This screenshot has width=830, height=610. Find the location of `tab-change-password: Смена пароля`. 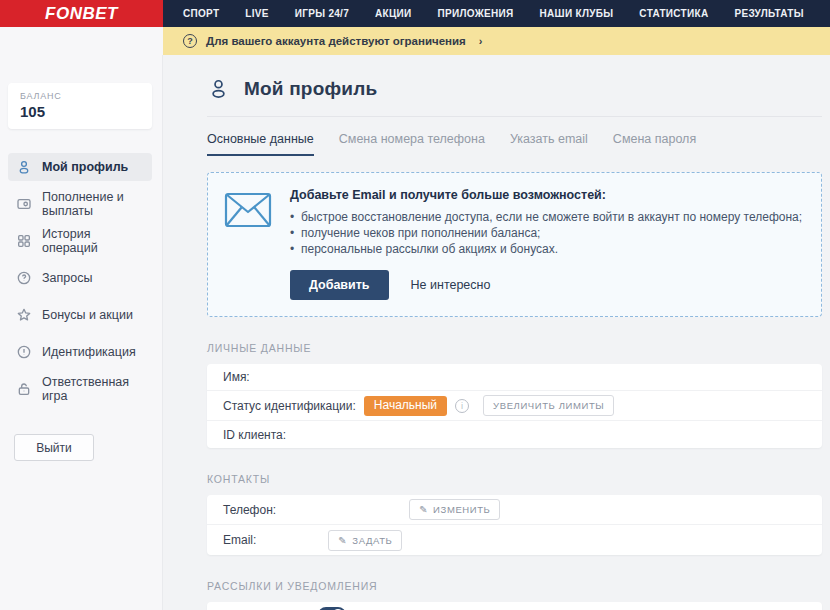

tab-change-password: Смена пароля is located at coordinates (654, 144).